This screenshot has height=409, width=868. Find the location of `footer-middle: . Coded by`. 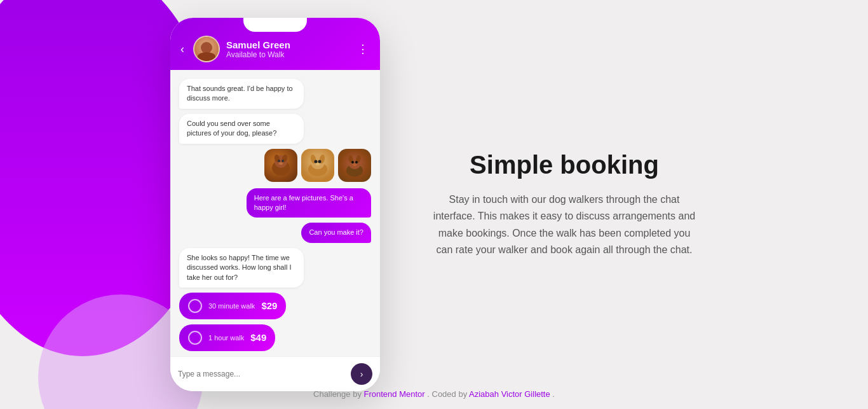

footer-middle: . Coded by is located at coordinates (447, 394).